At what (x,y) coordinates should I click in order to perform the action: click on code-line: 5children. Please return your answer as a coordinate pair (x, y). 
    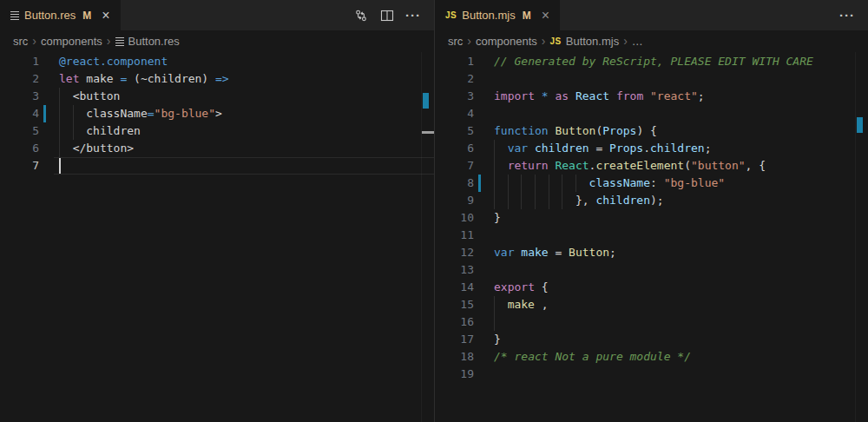
    Looking at the image, I should click on (217, 131).